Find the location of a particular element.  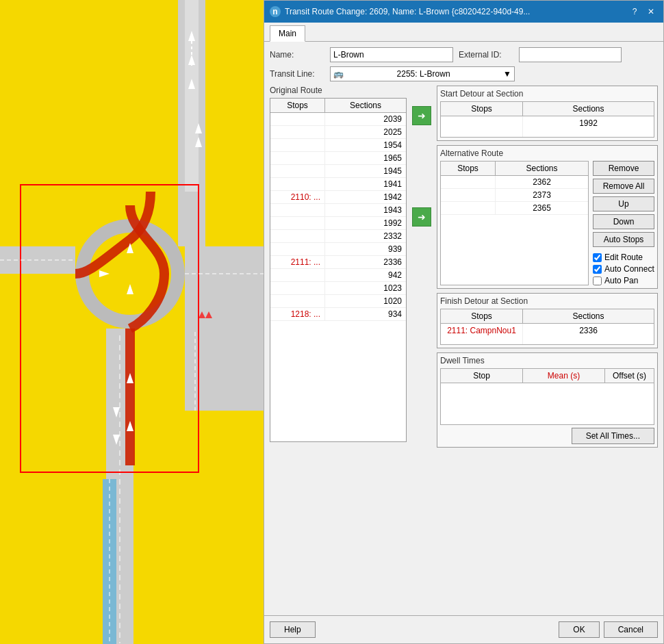

up-button: Up is located at coordinates (624, 204).